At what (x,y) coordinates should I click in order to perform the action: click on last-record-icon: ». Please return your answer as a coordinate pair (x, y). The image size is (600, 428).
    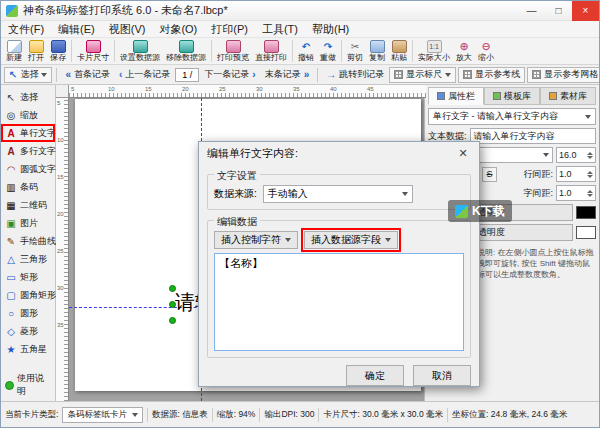
    Looking at the image, I should click on (307, 74).